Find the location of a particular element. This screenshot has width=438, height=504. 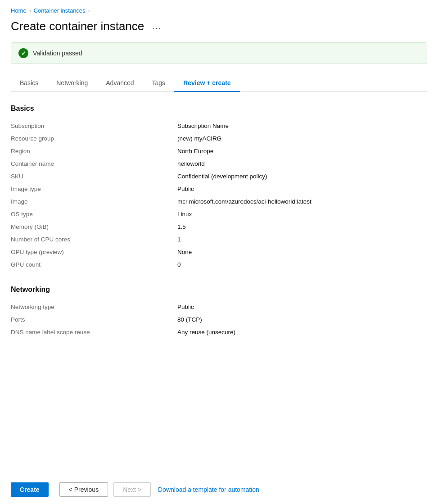

table-row: Memory (GiB) 1.5 is located at coordinates (219, 227).